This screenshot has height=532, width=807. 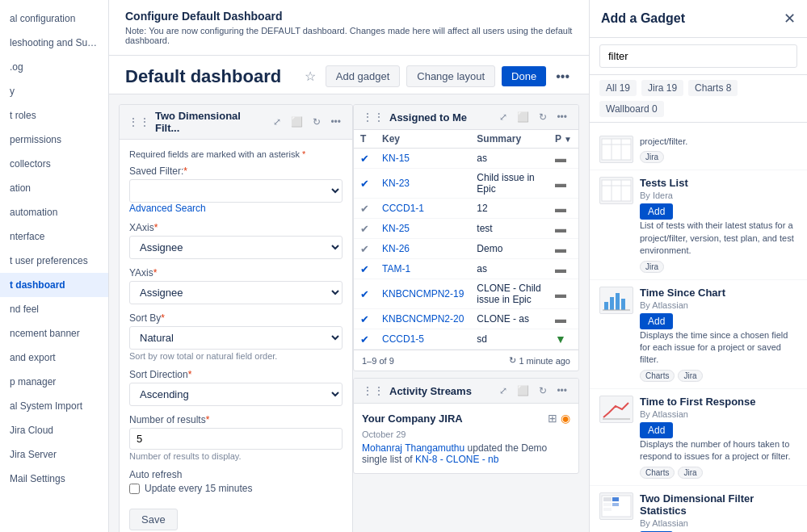 What do you see at coordinates (236, 439) in the screenshot?
I see `num-results-input` at bounding box center [236, 439].